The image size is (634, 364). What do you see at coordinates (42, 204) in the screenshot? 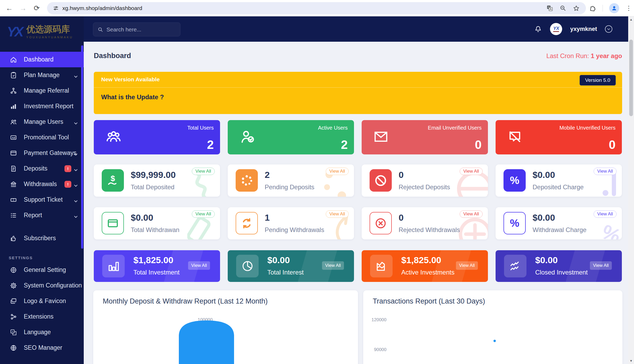
I see `sidebar-nav: Dashboard Plan Manage Manage Referral In…` at bounding box center [42, 204].